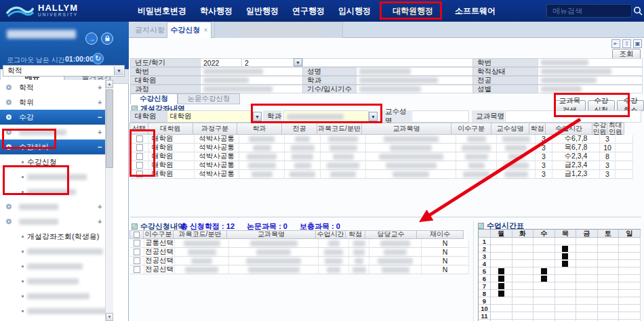 The height and width of the screenshot is (321, 644). Describe the element at coordinates (407, 129) in the screenshot. I see `column-header-7: 교과목명` at that location.